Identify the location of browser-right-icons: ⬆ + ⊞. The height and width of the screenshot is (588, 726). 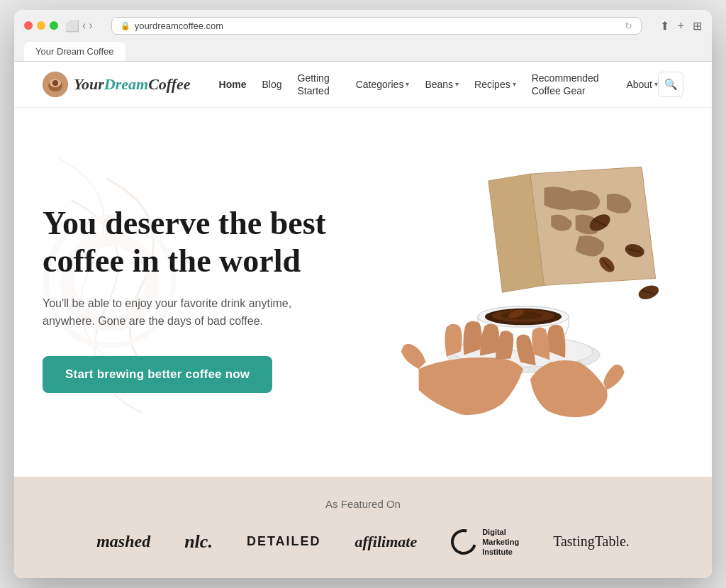
(681, 26).